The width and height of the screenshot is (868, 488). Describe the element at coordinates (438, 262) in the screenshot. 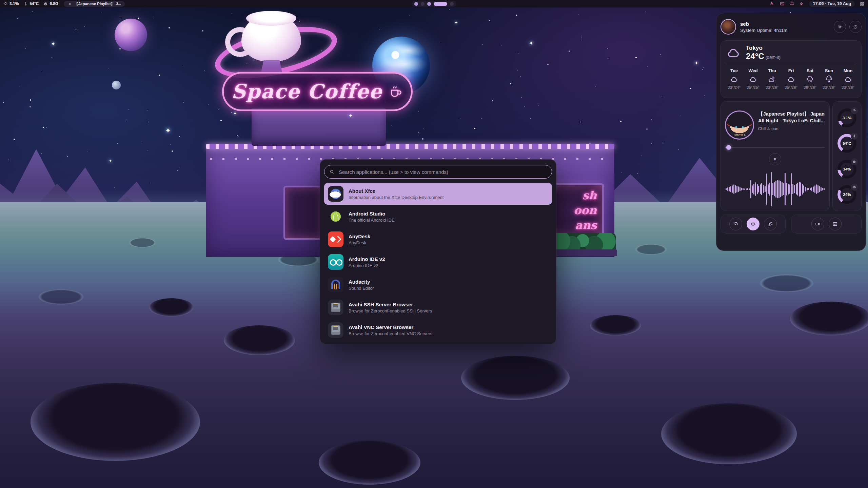

I see `app-list-item: Arduino IDE v2 Arduino IDE v2` at that location.